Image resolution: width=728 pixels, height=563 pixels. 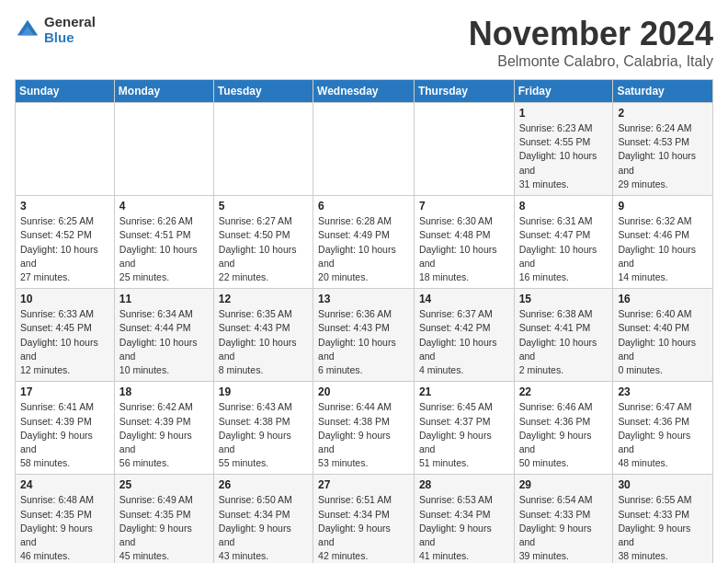 What do you see at coordinates (463, 243) in the screenshot?
I see `day-cell: 7Sunrise: 6:30 AMSunset: 4:48 PMDaylight…` at bounding box center [463, 243].